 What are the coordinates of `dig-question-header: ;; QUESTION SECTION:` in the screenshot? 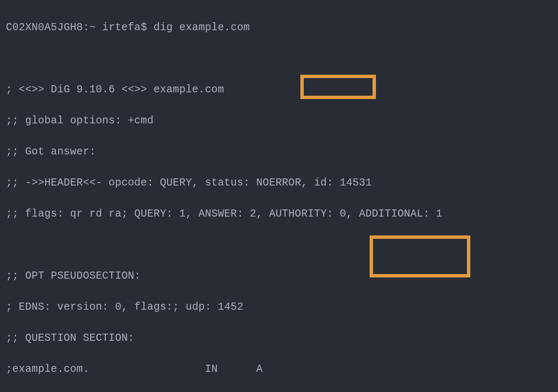 It's located at (279, 338).